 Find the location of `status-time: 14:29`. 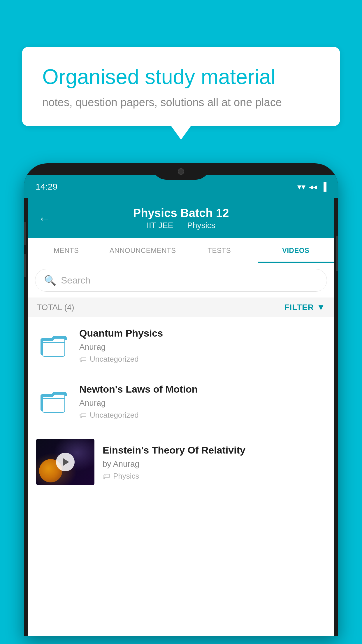

status-time: 14:29 is located at coordinates (47, 187).